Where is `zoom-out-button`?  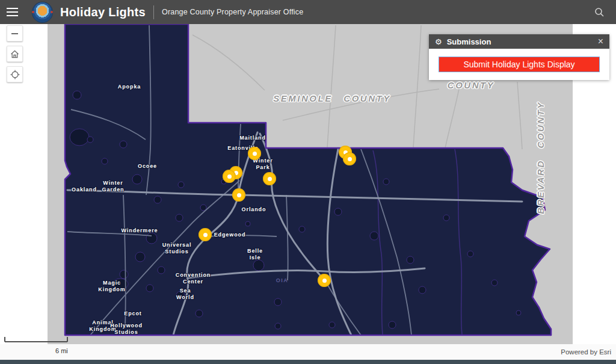 zoom-out-button is located at coordinates (14, 34).